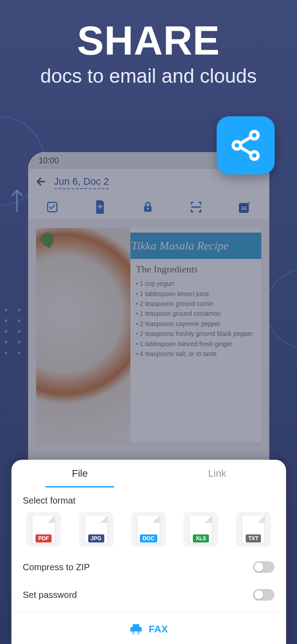 The width and height of the screenshot is (297, 644). Describe the element at coordinates (196, 344) in the screenshot. I see `ingredient-item: 1 tablespoon minced fresh ginger` at that location.